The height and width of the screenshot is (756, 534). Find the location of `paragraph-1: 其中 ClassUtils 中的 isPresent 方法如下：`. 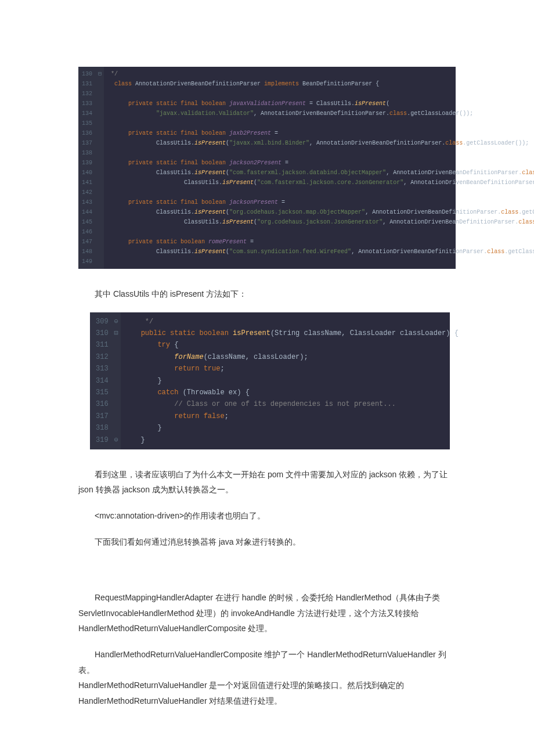

paragraph-1: 其中 ClassUtils 中的 isPresent 方法如下： is located at coordinates (267, 294).